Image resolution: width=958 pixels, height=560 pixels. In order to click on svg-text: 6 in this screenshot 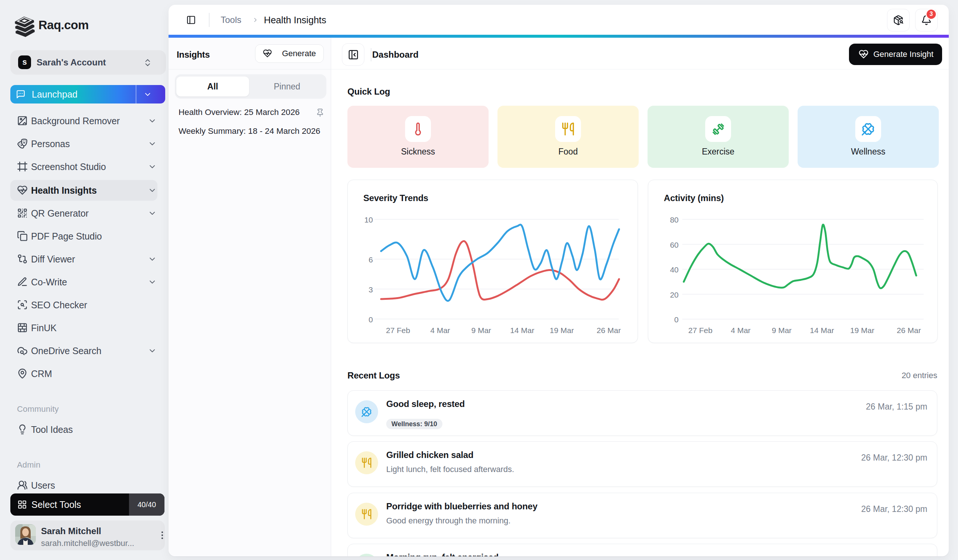, I will do `click(371, 260)`.